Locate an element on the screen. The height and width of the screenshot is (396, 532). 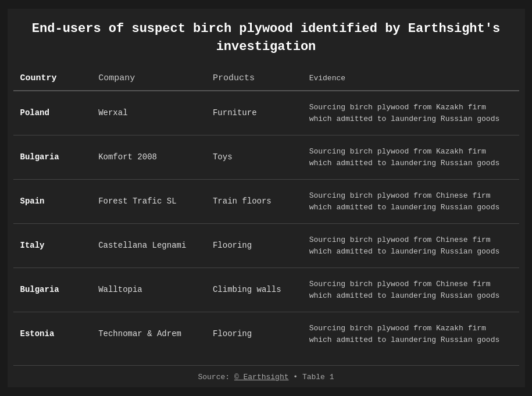
cell-company: Castellana Legnami is located at coordinates (149, 246).